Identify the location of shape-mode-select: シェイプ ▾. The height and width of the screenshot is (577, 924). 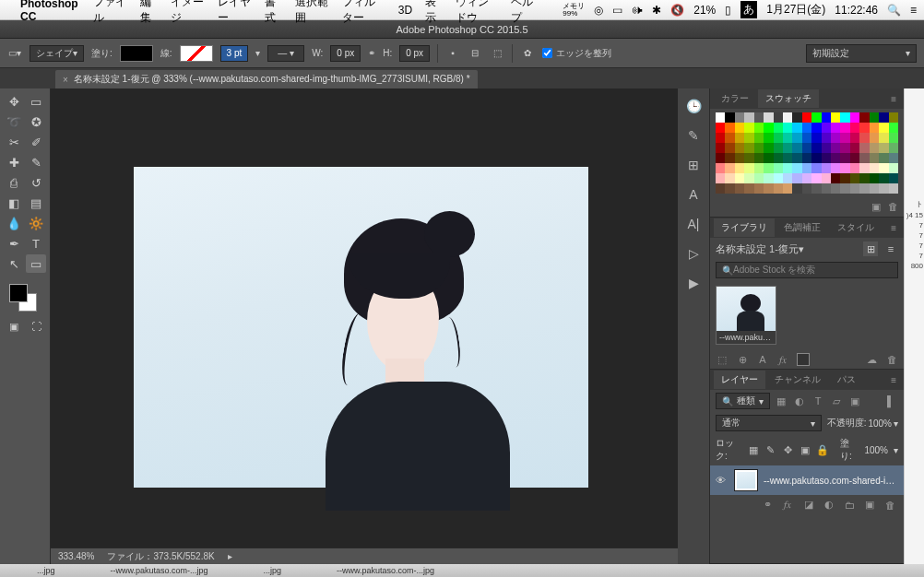
(57, 53).